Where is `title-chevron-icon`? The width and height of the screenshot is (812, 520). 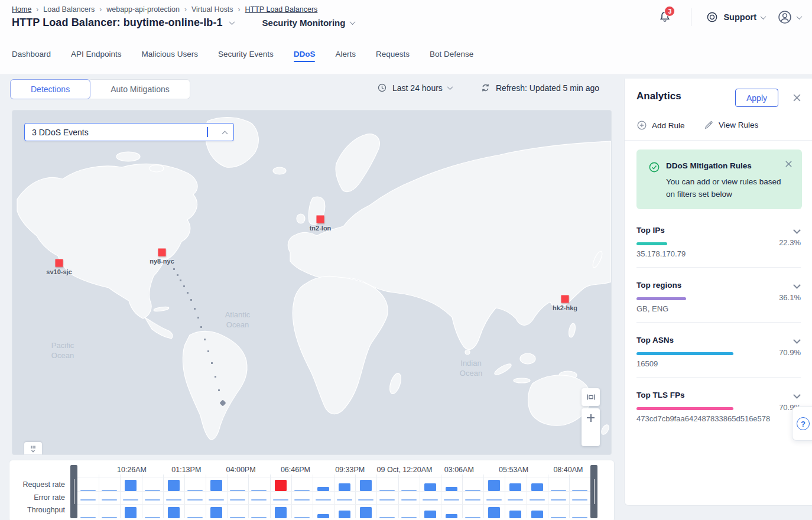
title-chevron-icon is located at coordinates (232, 22).